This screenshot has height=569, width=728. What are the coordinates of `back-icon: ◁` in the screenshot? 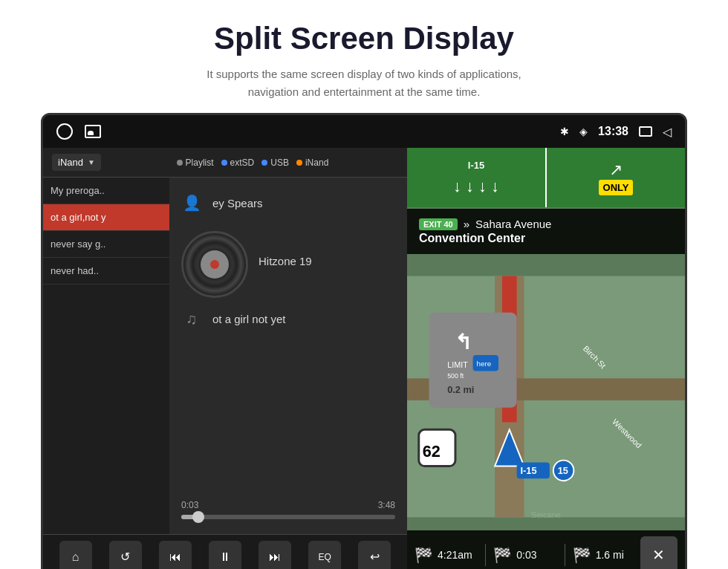 It's located at (667, 132).